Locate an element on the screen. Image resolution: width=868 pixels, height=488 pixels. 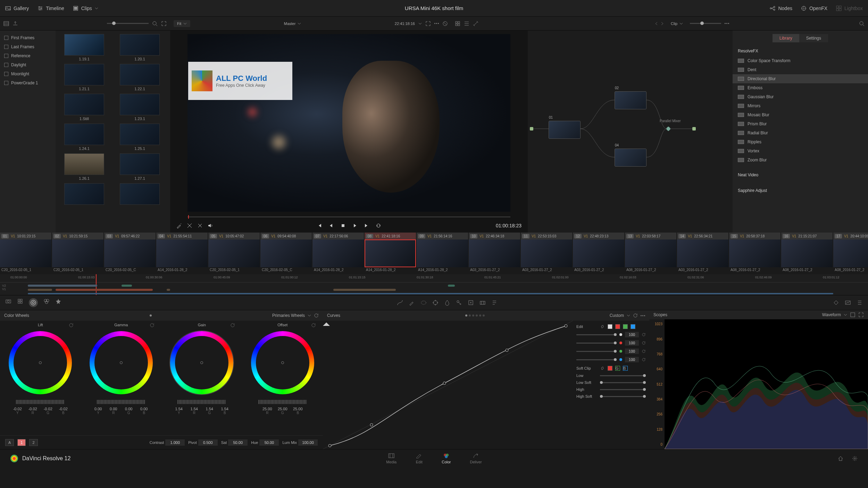
high-slider is located at coordinates (623, 389).